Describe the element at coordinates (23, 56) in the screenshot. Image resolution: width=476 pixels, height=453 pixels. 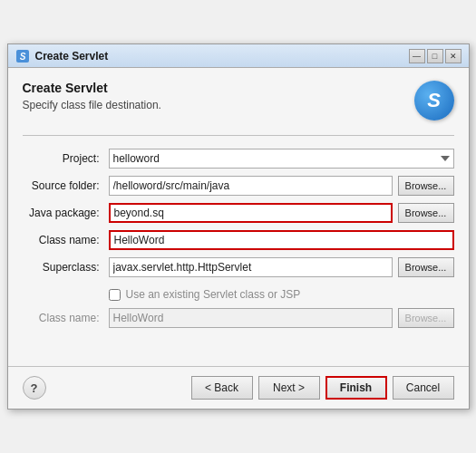
I see `window-icon: S` at that location.